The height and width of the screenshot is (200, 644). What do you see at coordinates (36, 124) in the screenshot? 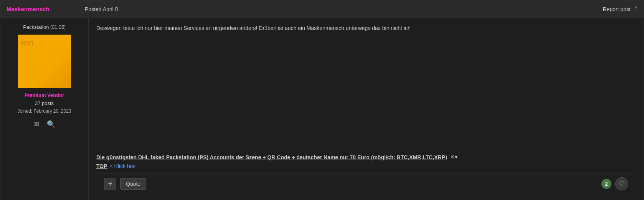
I see `mail-icon: ✉` at bounding box center [36, 124].